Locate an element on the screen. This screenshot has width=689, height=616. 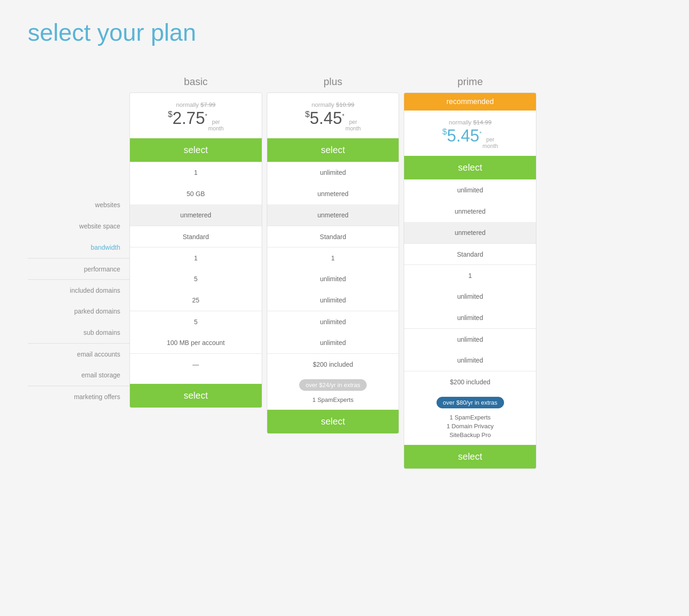
prime-feat-sub-domains: unlimited is located at coordinates (470, 318).